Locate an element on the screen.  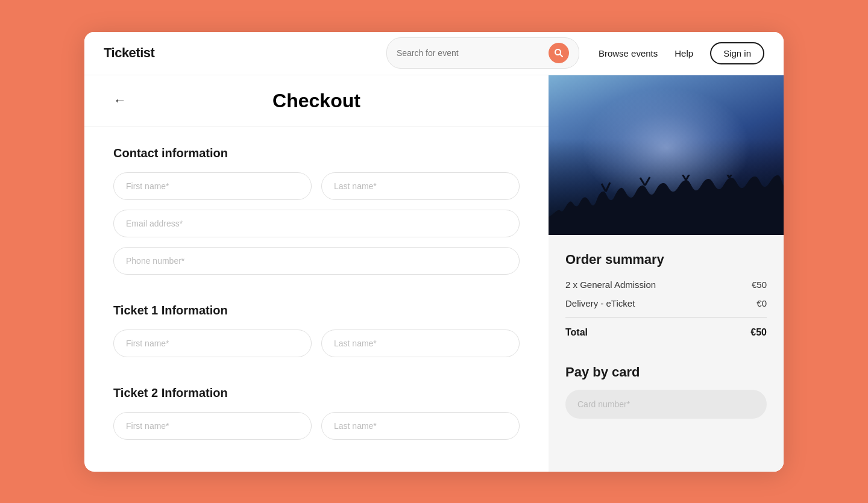
contact-phone-row is located at coordinates (316, 261).